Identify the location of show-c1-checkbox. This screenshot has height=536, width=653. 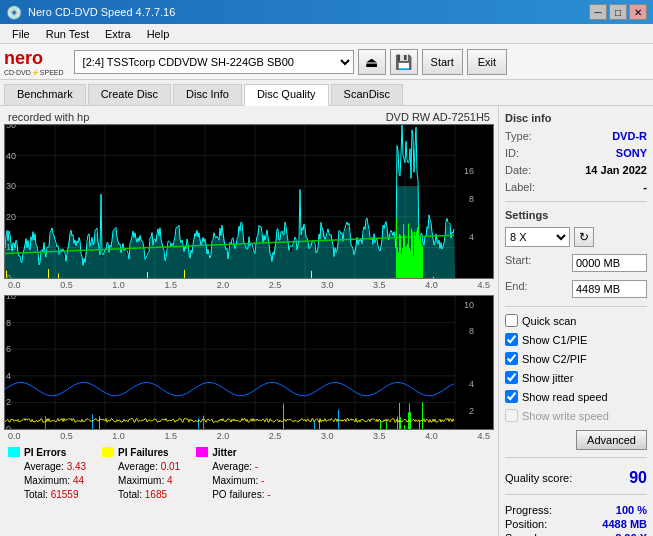
(512, 340).